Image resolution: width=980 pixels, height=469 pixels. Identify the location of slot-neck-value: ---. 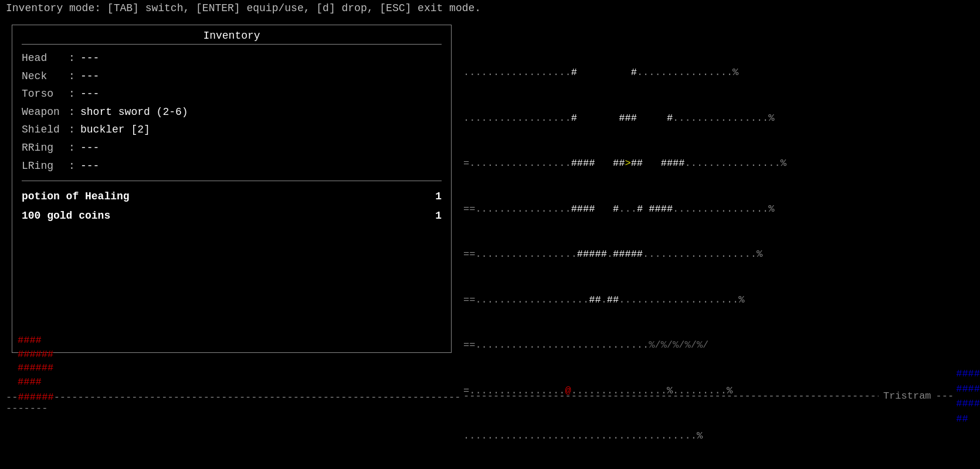
(90, 76).